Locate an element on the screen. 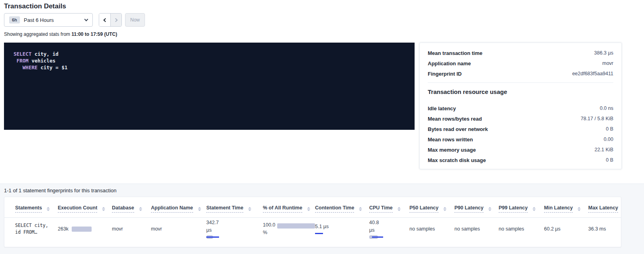 This screenshot has height=254, width=644. summary-label: Mean rows written is located at coordinates (450, 139).